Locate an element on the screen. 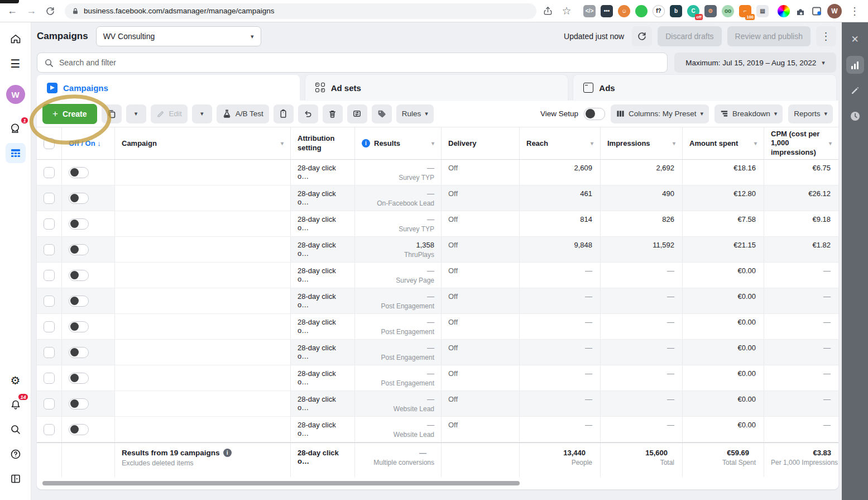 The width and height of the screenshot is (868, 500). column-header-attribution: Attribution setting is located at coordinates (323, 143).